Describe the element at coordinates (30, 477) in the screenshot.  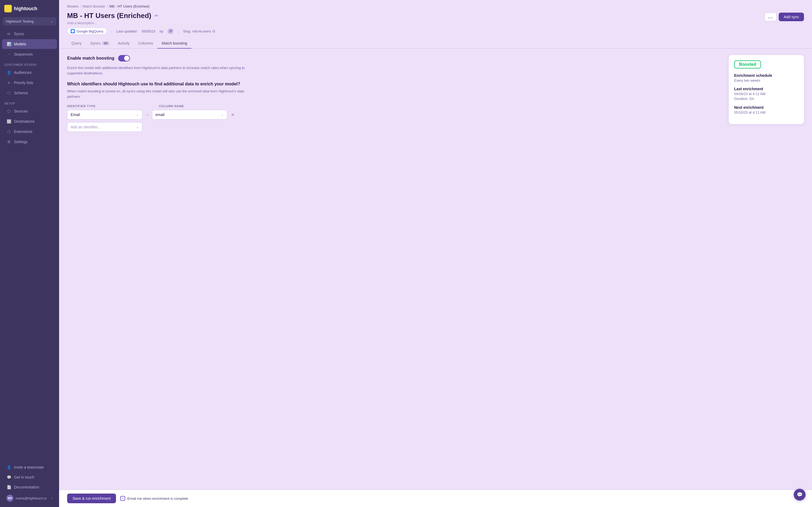
I see `sidebar-item-get-in-touch: 💬 Get in touch` at that location.